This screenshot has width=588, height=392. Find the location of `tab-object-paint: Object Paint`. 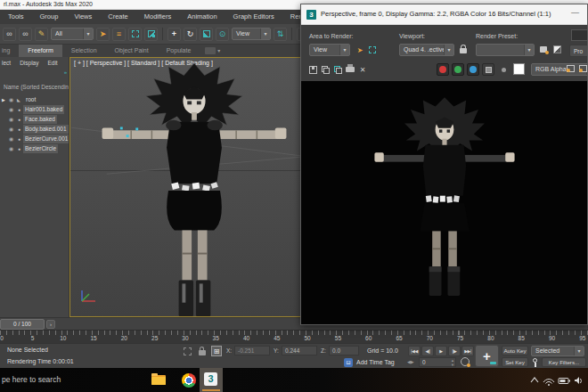

tab-object-paint: Object Paint is located at coordinates (132, 51).